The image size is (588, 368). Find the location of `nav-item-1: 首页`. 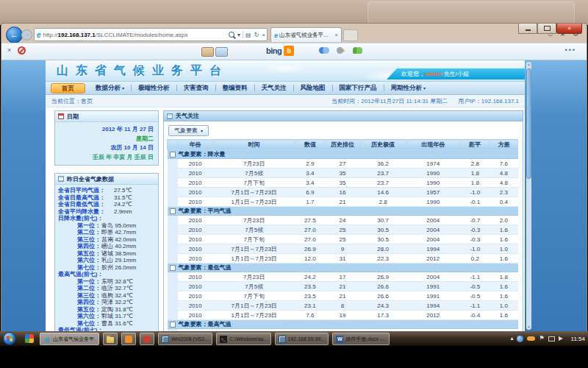

nav-item-1: 首页 is located at coordinates (68, 88).